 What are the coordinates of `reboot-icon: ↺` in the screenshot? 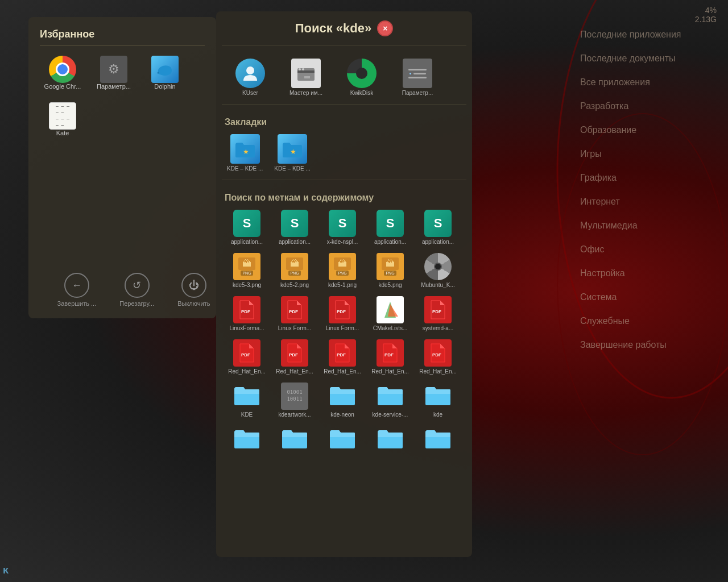 It's located at (137, 285).